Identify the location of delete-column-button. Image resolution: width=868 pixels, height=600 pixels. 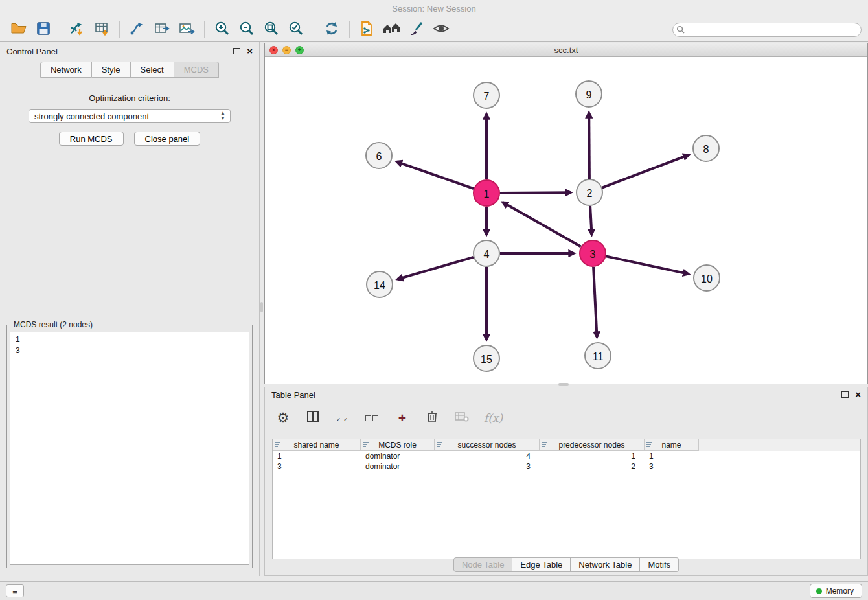
(432, 418).